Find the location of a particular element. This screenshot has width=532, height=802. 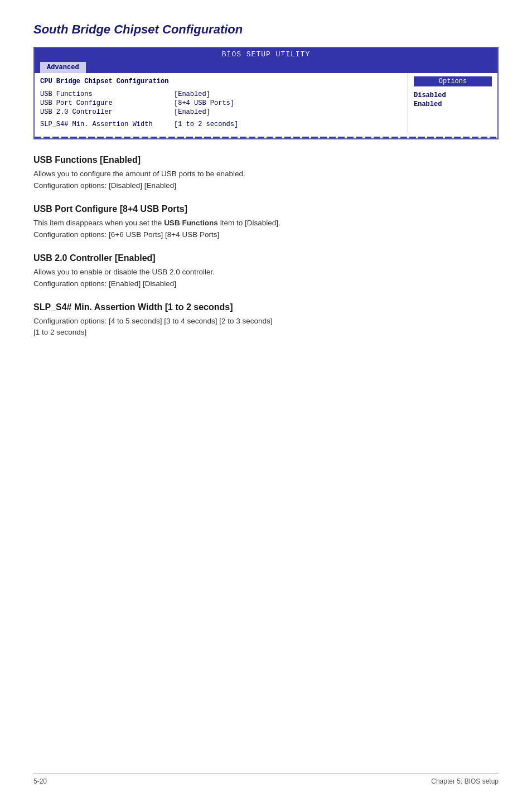

bios-main: CPU Bridge Chipset Configuration USB Fun… is located at coordinates (221, 103).